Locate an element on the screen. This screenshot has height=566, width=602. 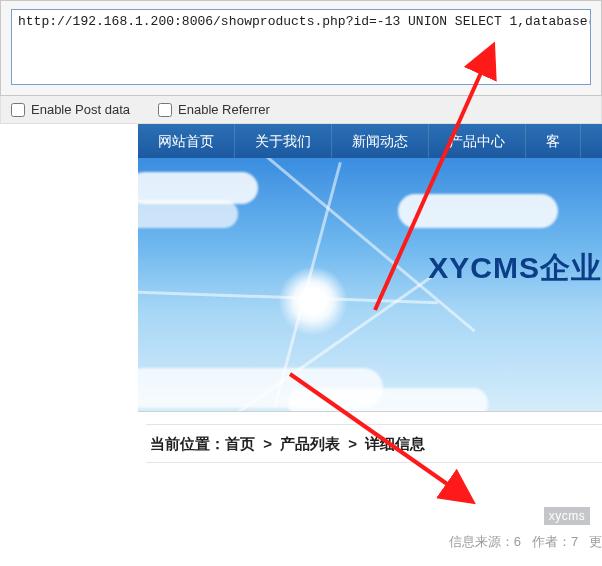
breadcrumb-item-list: 产品列表 is located at coordinates (310, 444).